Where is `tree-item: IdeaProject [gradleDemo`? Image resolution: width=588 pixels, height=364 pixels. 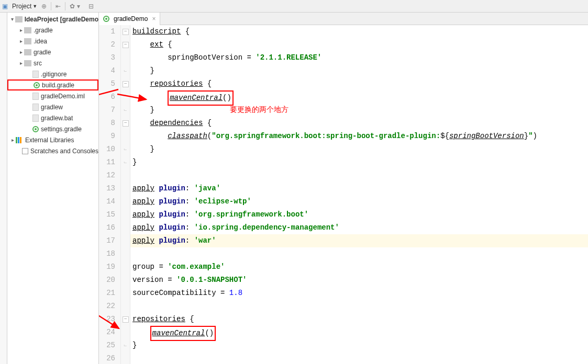 tree-item: IdeaProject [gradleDemo is located at coordinates (53, 19).